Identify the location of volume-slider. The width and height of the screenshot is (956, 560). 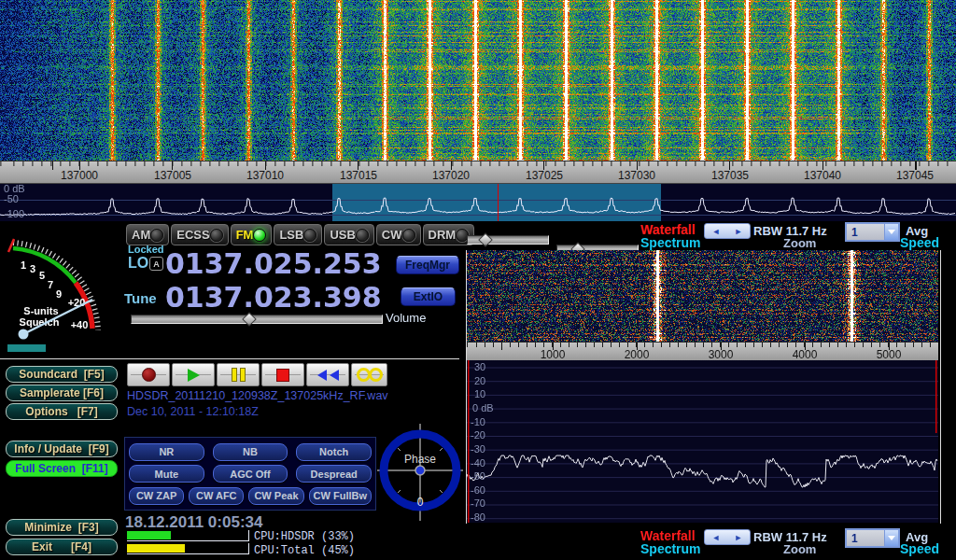
(257, 319).